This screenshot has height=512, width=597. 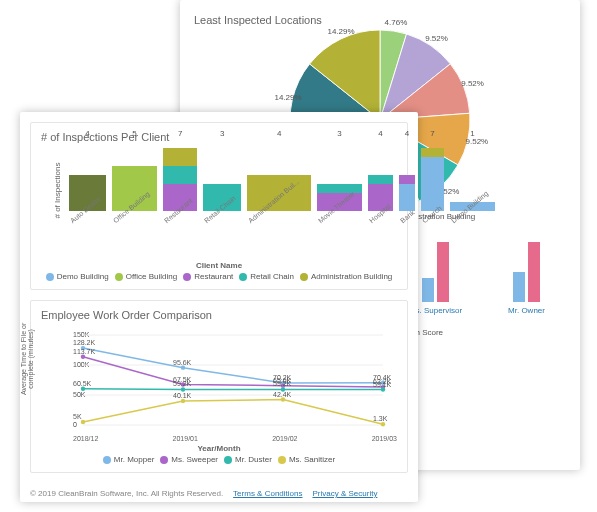 What do you see at coordinates (219, 266) in the screenshot?
I see `bar-xlabel: Client Name` at bounding box center [219, 266].